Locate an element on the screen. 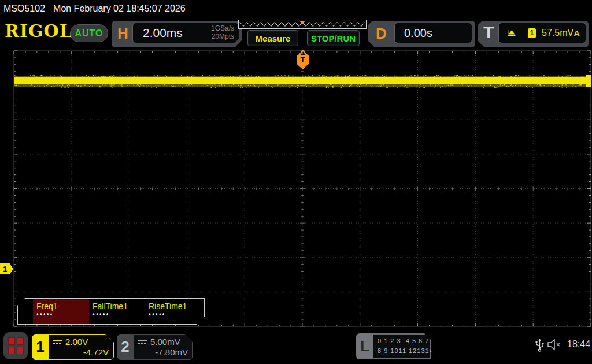 The height and width of the screenshot is (364, 592). channel-status-bar: 1 2.00V -4.72V 2 5.00mV -7.80mV is located at coordinates (296, 347).